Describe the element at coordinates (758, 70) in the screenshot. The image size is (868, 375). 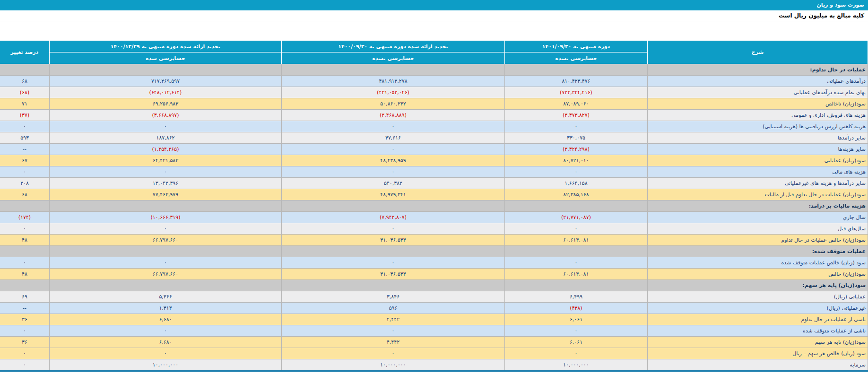
I see `row-label: عملیات در حال تداوم:` at that location.